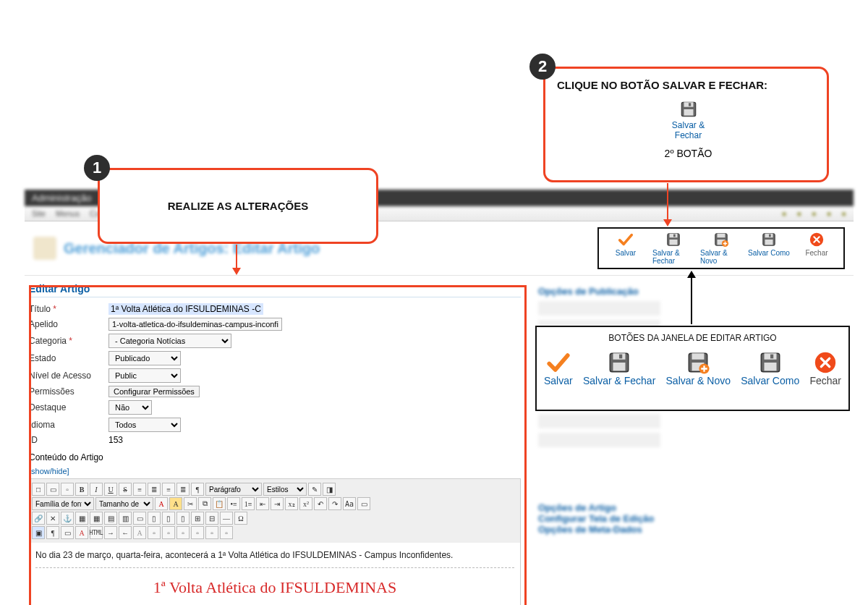  What do you see at coordinates (558, 368) in the screenshot?
I see `panel-save-button: Salvar` at bounding box center [558, 368].